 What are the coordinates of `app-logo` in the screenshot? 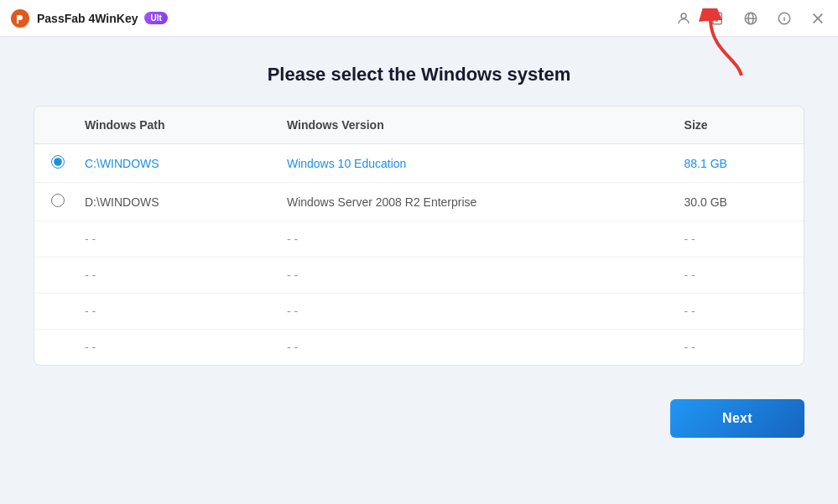 It's located at (20, 18).